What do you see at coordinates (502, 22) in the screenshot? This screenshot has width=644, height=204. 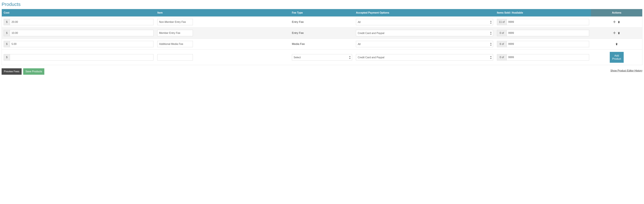 I see `sold-count: 11 of` at bounding box center [502, 22].